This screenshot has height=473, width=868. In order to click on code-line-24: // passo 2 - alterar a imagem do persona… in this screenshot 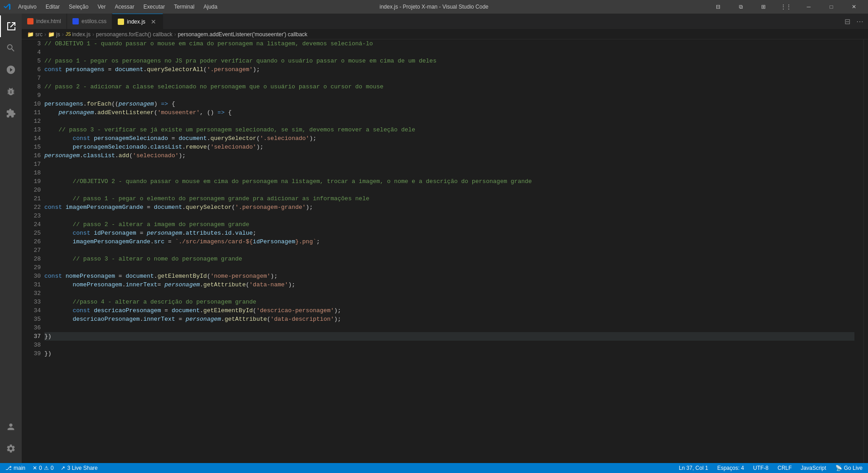, I will do `click(449, 225)`.